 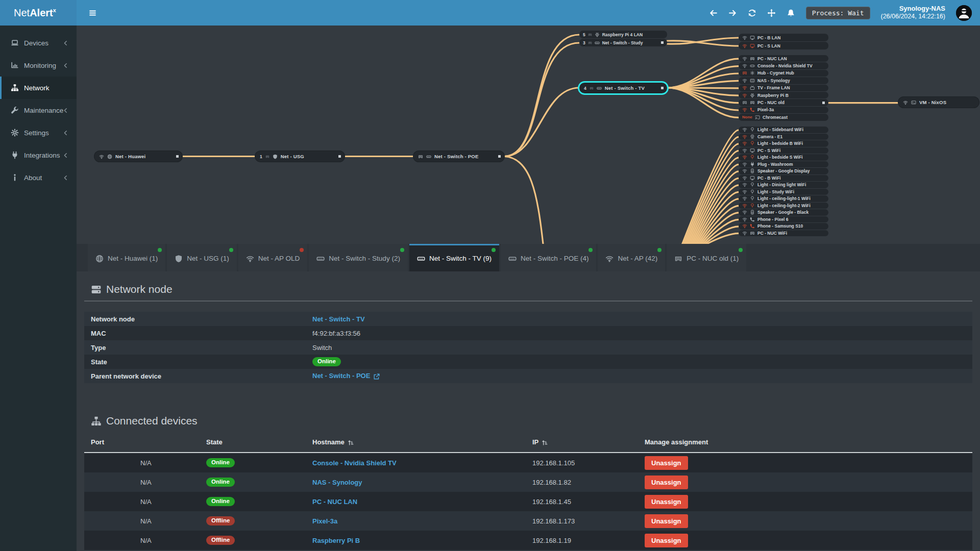 What do you see at coordinates (528, 284) in the screenshot?
I see `network-node-section-title: Network node` at bounding box center [528, 284].